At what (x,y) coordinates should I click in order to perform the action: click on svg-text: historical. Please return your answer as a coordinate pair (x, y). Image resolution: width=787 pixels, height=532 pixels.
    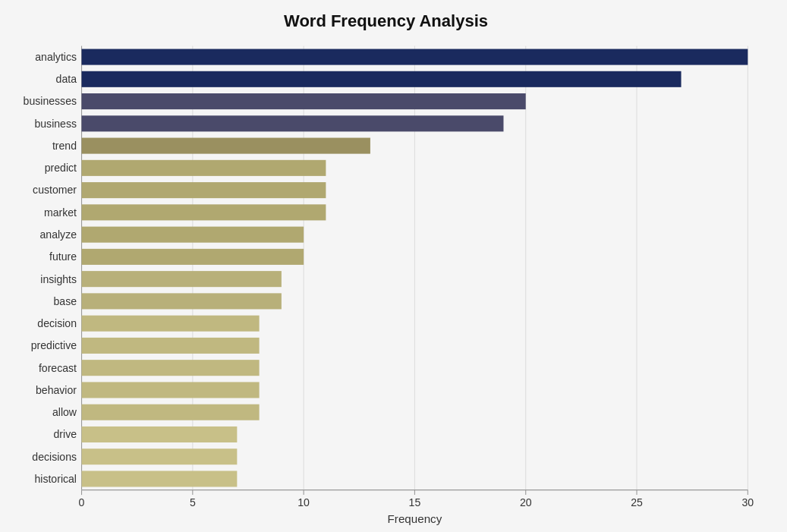
    Looking at the image, I should click on (55, 479).